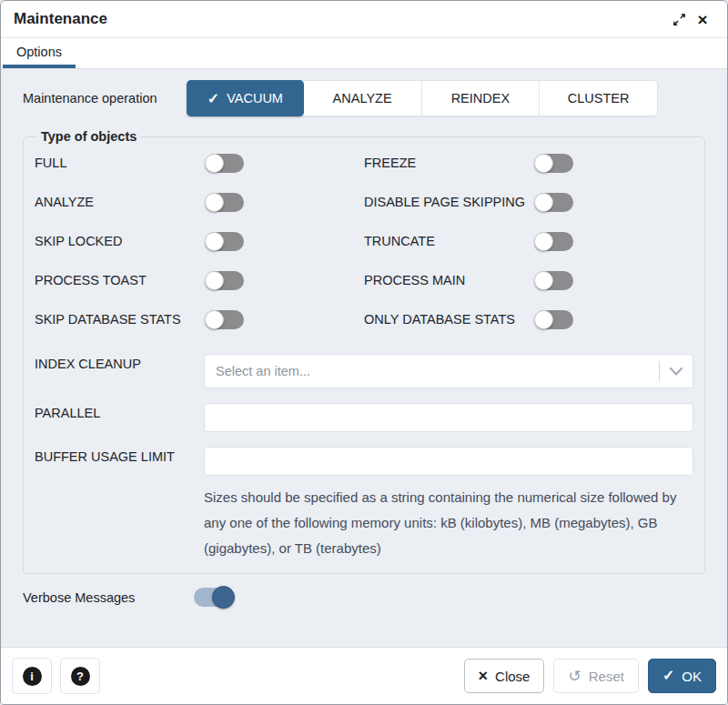 Image resolution: width=728 pixels, height=705 pixels. I want to click on toggle-label: FREEZE, so click(446, 164).